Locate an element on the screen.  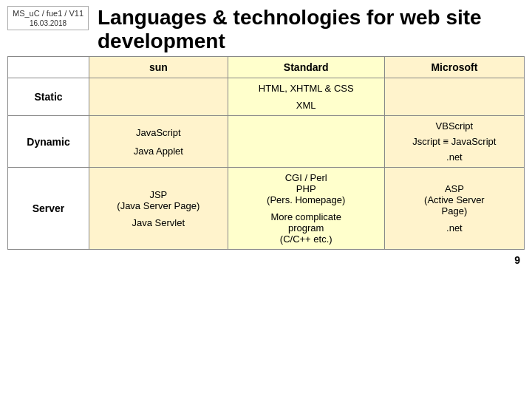
table-row-dynamic: Dynamic JavaScript Java Applet VBScript … is located at coordinates (266, 142).